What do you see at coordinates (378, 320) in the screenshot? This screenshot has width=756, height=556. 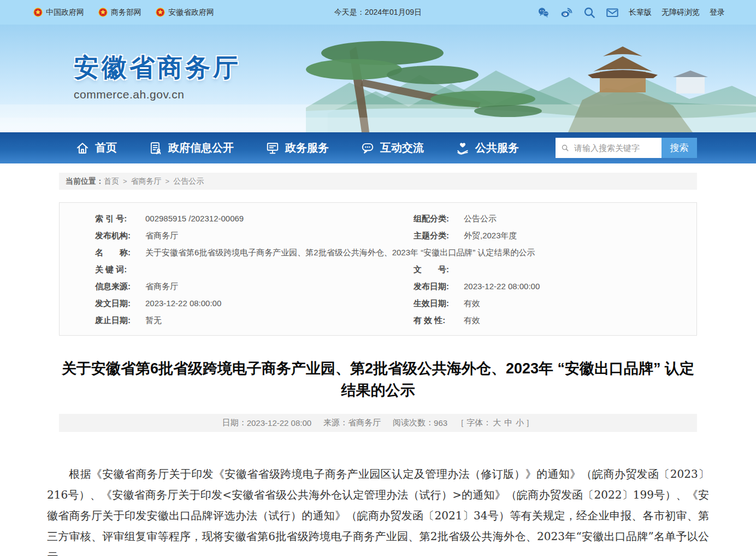 I see `meta-row: 废止日期:暂无 有 效 性:有效` at bounding box center [378, 320].